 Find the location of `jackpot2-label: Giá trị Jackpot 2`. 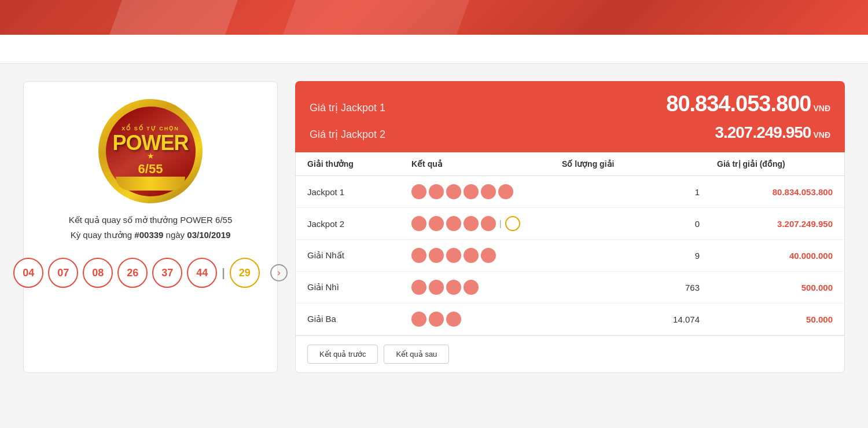

jackpot2-label: Giá trị Jackpot 2 is located at coordinates (347, 134).